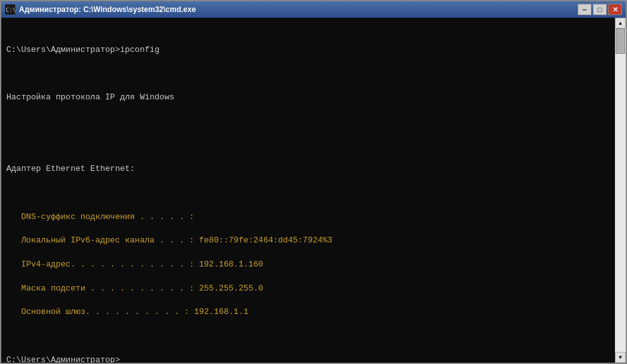 The height and width of the screenshot is (364, 627). What do you see at coordinates (621, 357) in the screenshot?
I see `scroll-down-button: ▼` at bounding box center [621, 357].